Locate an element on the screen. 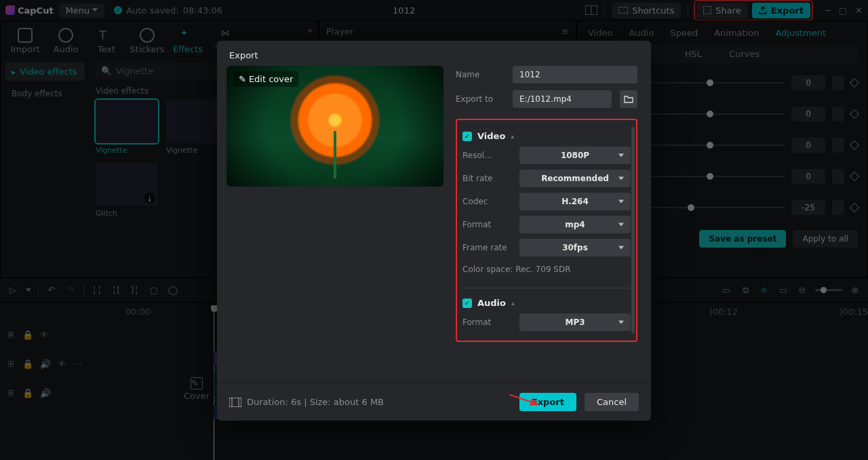  export-form: Name 1012 Export to E:/1012.mp4 ✓ Video … is located at coordinates (549, 221).